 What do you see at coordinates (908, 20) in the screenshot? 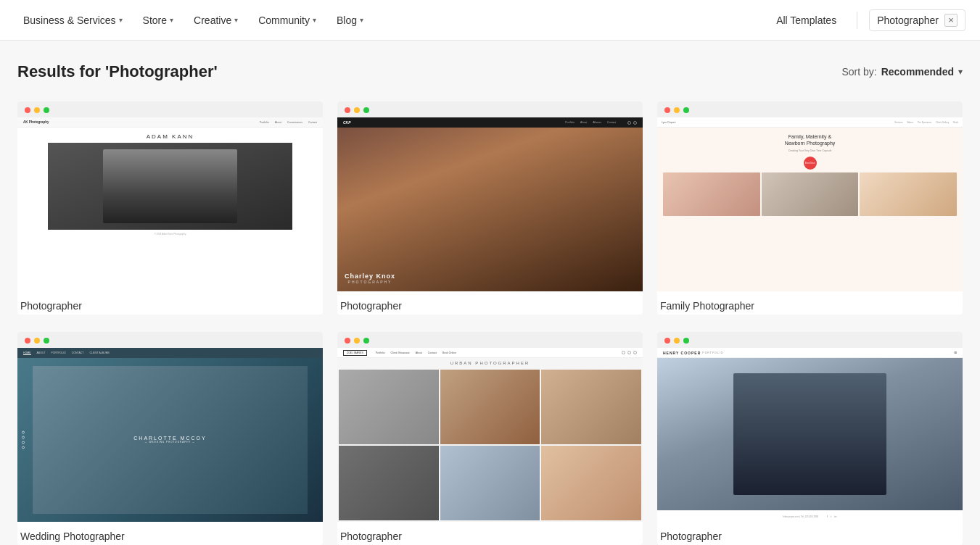
I see `search-query-label: Photographer` at bounding box center [908, 20].